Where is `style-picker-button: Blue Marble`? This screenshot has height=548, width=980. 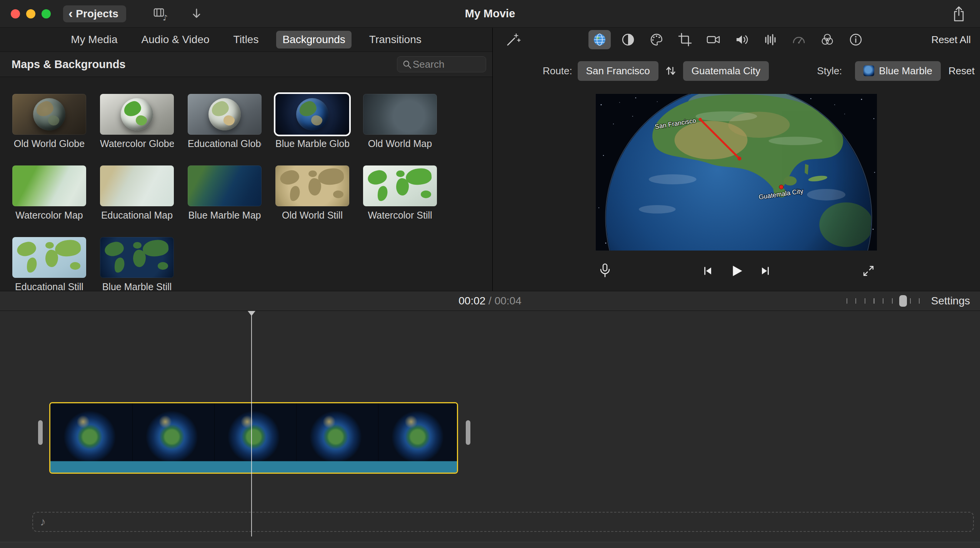
style-picker-button: Blue Marble is located at coordinates (898, 71).